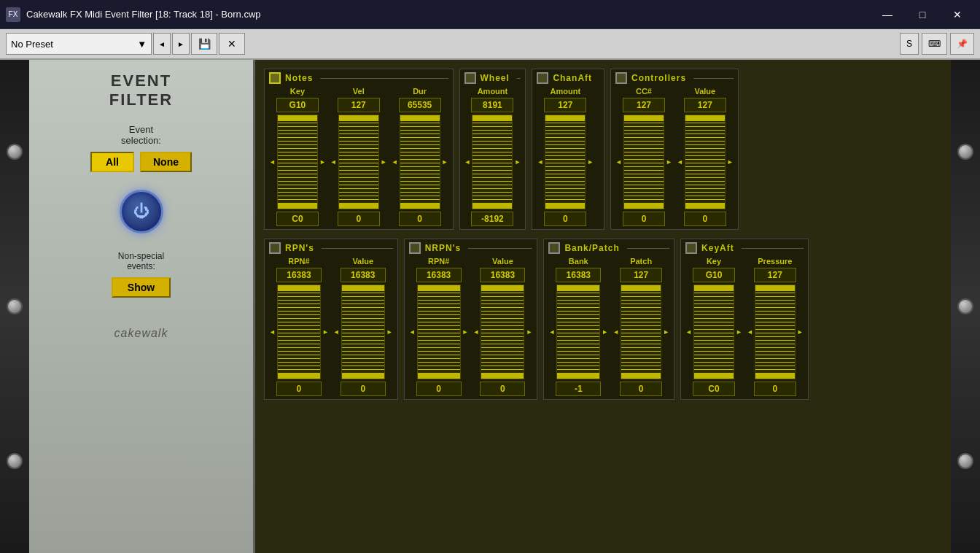 This screenshot has height=553, width=980. What do you see at coordinates (542, 78) in the screenshot?
I see `chanaft-checkbox` at bounding box center [542, 78].